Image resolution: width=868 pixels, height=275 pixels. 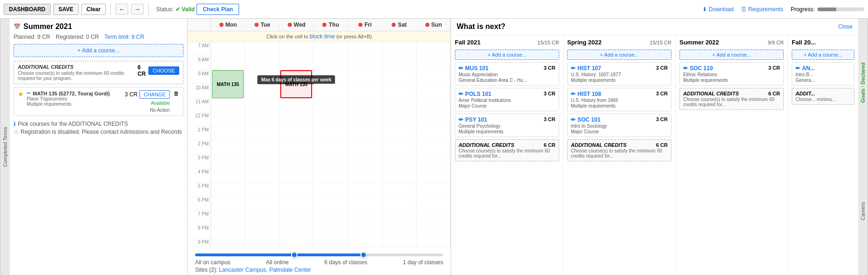 What do you see at coordinates (319, 36) in the screenshot?
I see `block-time-notice: Click on the cell to block time (or pres…` at bounding box center [319, 36].